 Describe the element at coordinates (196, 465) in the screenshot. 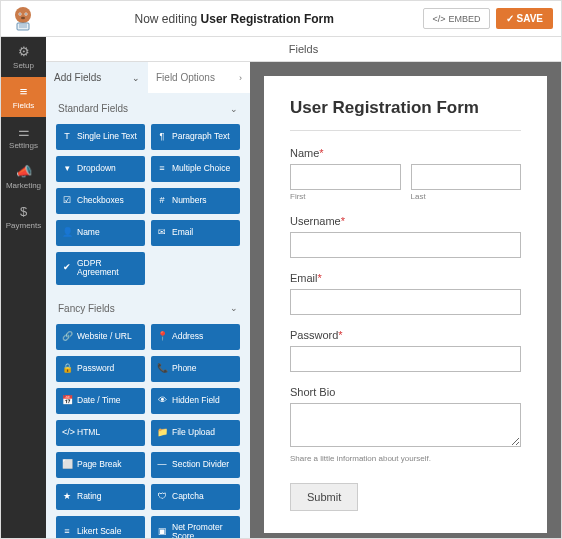

I see `field-type-section-divider: —Section Divider` at that location.